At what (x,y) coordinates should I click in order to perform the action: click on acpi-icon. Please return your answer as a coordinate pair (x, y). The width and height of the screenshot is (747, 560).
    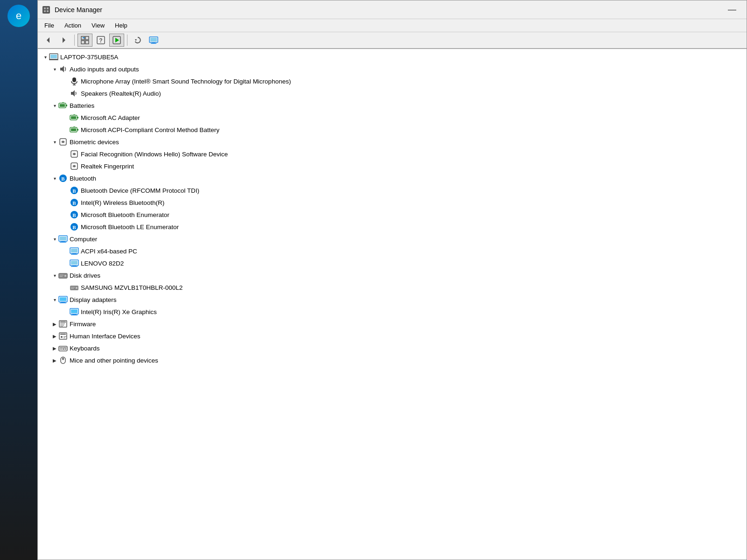
    Looking at the image, I should click on (74, 251).